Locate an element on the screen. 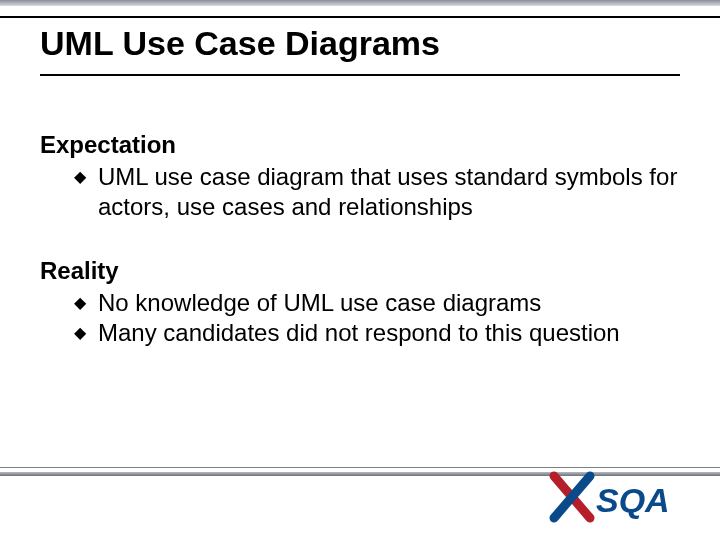 The image size is (720, 540). bullet-item: ◆ UML use case diagram that uses standar… is located at coordinates (377, 192).